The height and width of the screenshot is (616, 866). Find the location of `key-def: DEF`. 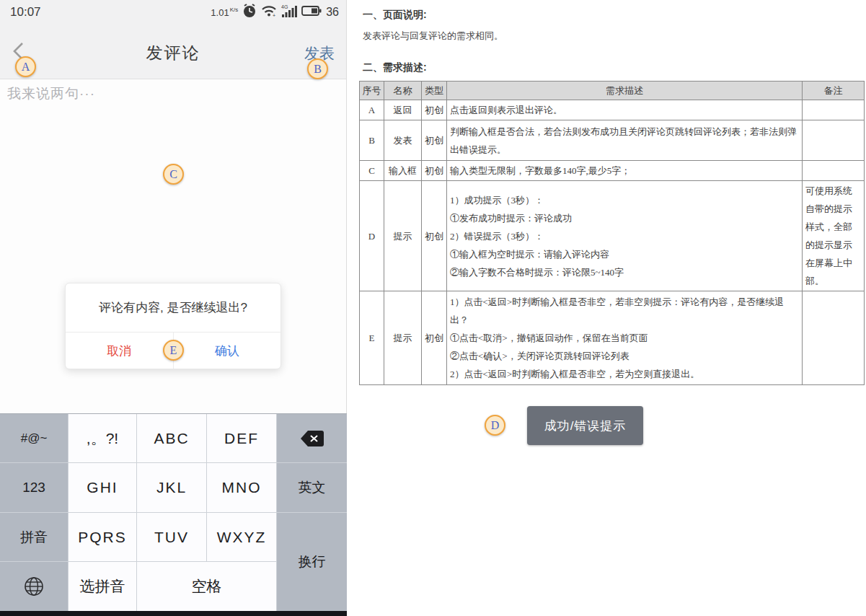

key-def: DEF is located at coordinates (242, 439).